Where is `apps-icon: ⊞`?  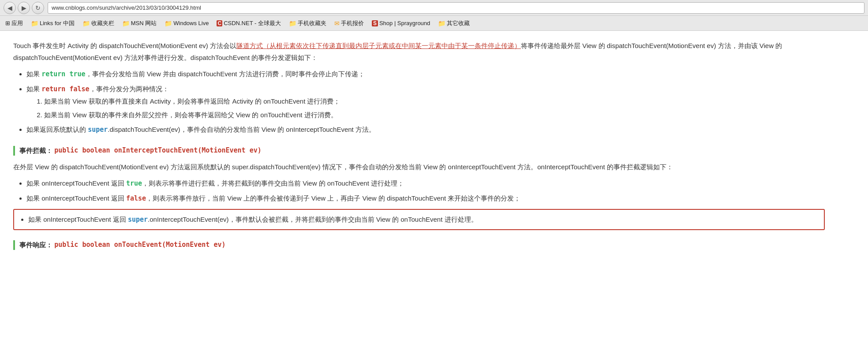
apps-icon: ⊞ is located at coordinates (8, 23).